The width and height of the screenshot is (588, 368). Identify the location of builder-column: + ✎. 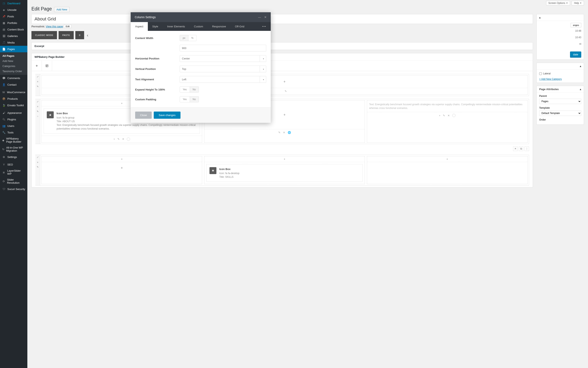
(285, 85).